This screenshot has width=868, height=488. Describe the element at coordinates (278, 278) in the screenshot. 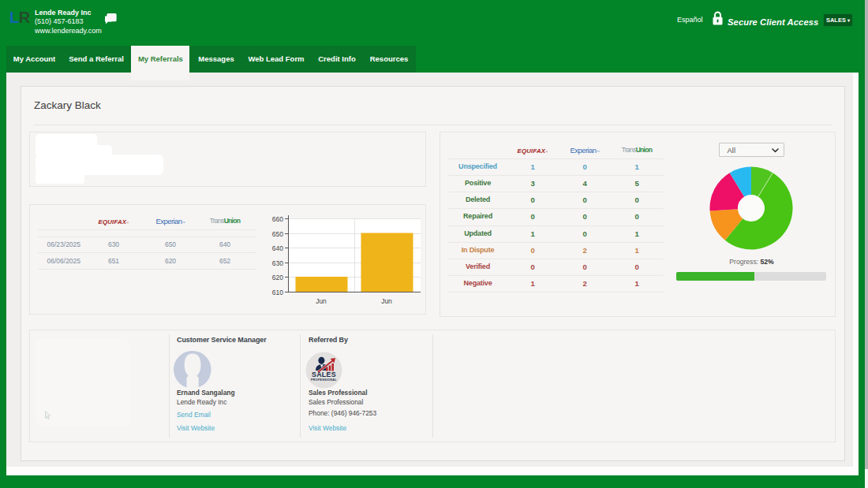

I see `svg-text: 620` at that location.